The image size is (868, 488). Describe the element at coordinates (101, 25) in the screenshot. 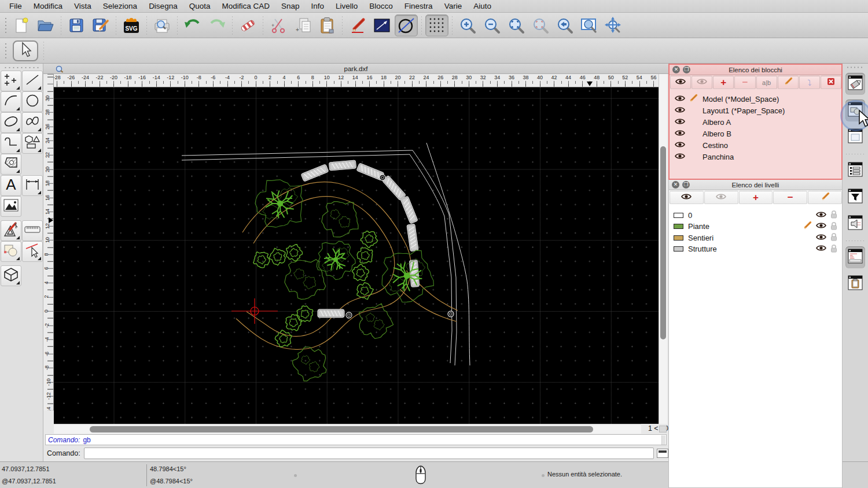

I see `save-as-button` at that location.